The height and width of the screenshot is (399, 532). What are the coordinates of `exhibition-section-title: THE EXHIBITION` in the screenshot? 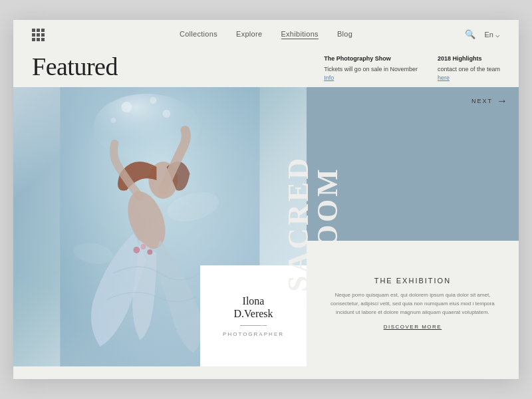 It's located at (412, 281).